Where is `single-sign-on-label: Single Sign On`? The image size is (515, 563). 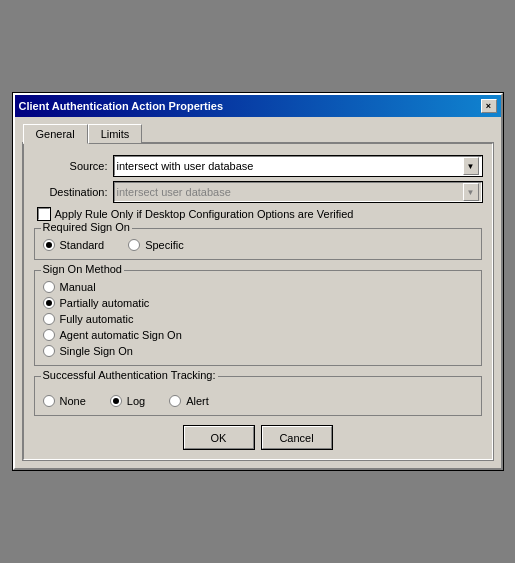
single-sign-on-label: Single Sign On is located at coordinates (96, 351).